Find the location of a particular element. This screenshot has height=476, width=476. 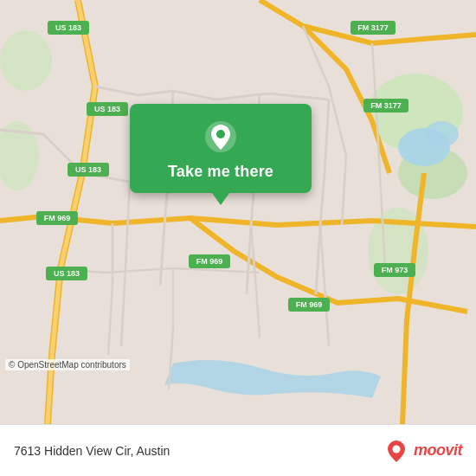

popup-label: Take me there is located at coordinates (221, 171).